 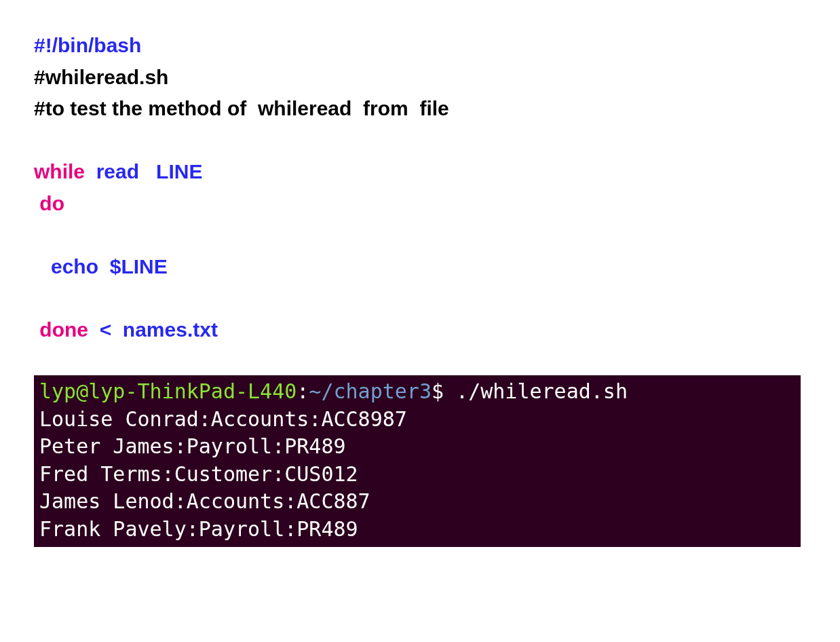 I want to click on terminal-dollar: $, so click(x=444, y=391).